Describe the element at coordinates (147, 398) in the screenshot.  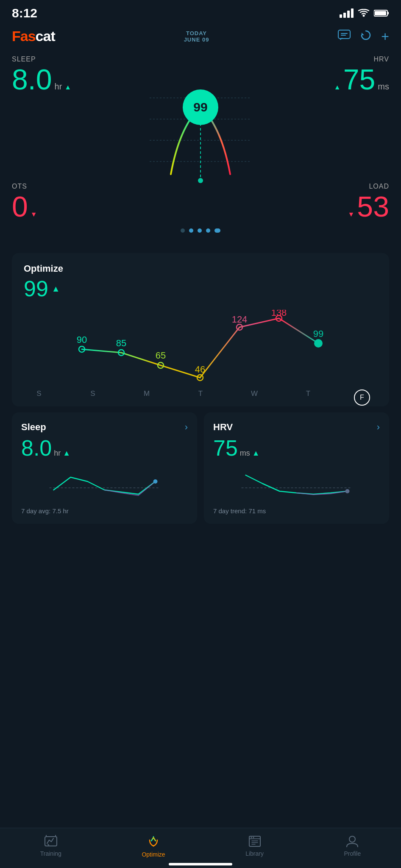
I see `day-m: M` at that location.